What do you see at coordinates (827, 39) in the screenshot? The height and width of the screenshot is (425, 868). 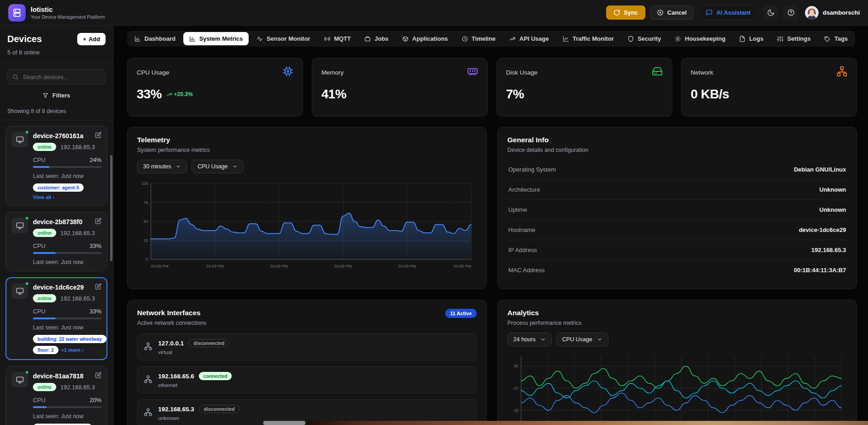 I see `tag-icon` at bounding box center [827, 39].